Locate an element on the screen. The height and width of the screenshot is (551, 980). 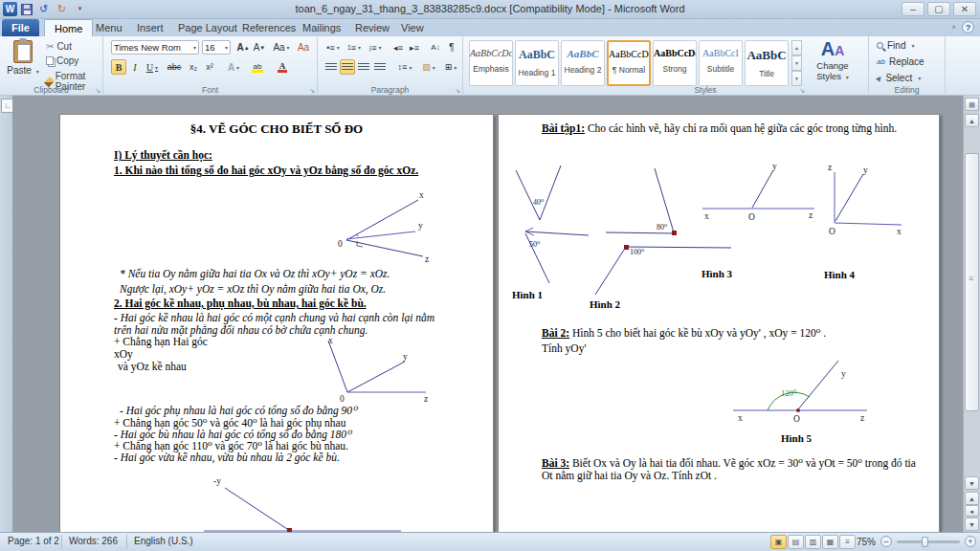
font-dialog-launcher: ↘ is located at coordinates (312, 91).